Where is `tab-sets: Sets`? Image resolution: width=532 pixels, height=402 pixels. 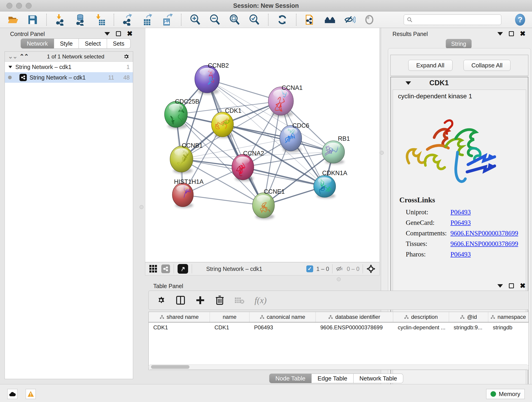
tab-sets: Sets is located at coordinates (119, 44).